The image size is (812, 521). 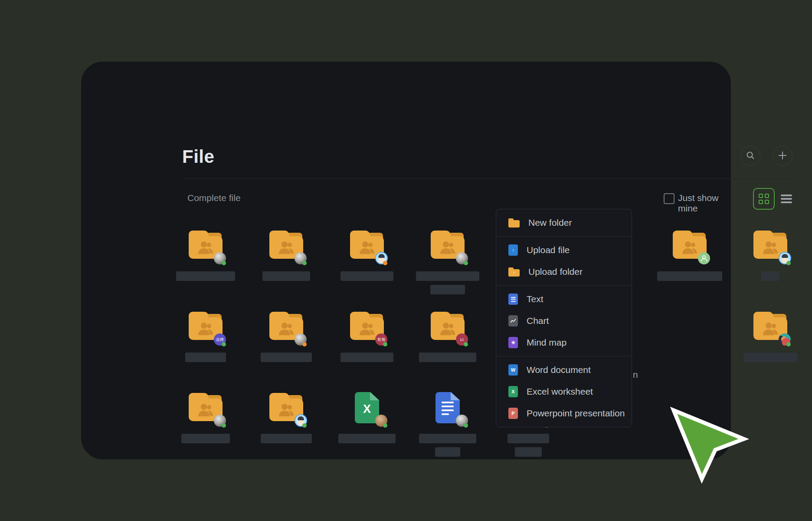 I want to click on menu-item-label: Excel worksheet, so click(x=560, y=392).